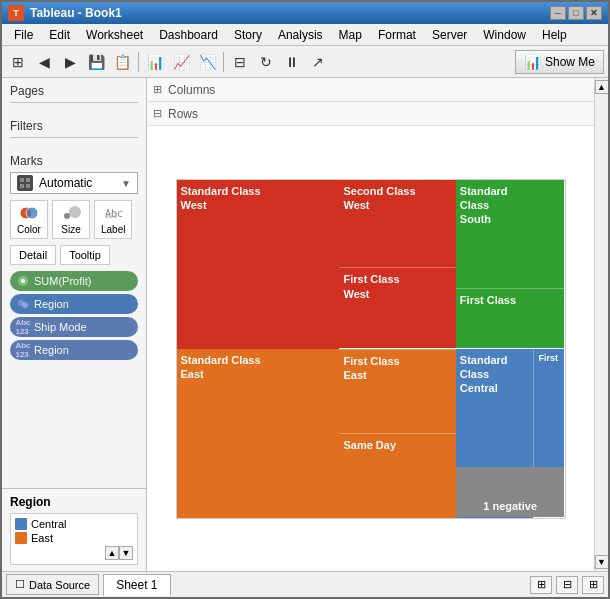  I want to click on pill-sum-profit-label: SUM(Profit), so click(62, 281).